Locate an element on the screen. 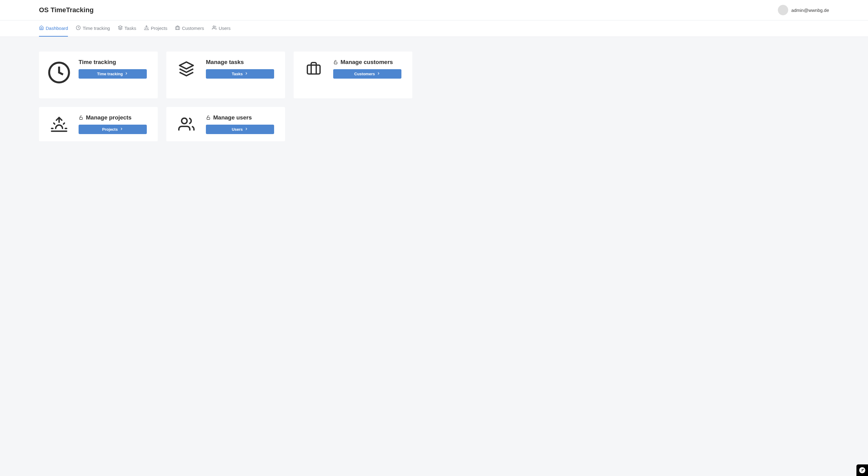 The image size is (868, 476). card-title: Manage projects is located at coordinates (114, 118).